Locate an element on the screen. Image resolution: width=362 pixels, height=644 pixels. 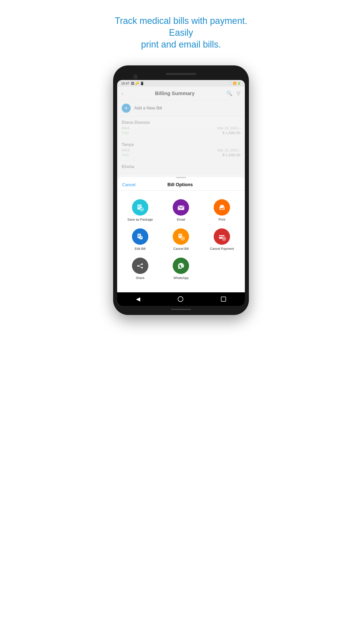
options-grid: Save as Package Email is located at coordinates (181, 239).